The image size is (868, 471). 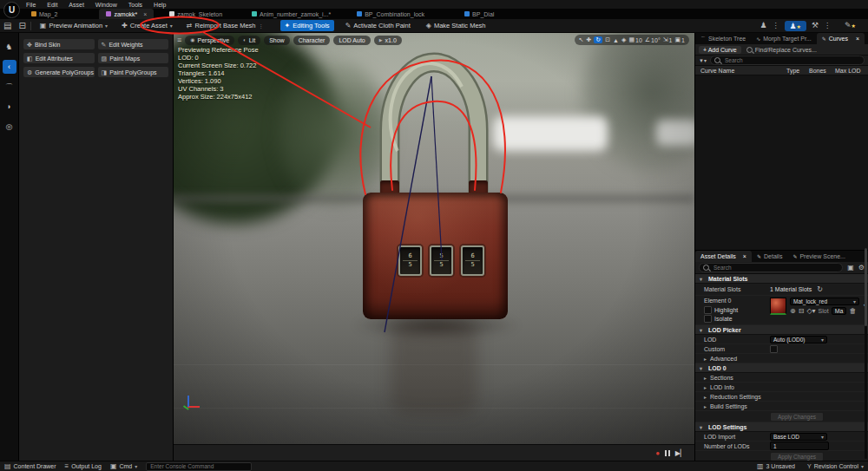 What do you see at coordinates (861, 268) in the screenshot?
I see `panel-settings-icon: ⚙` at bounding box center [861, 268].